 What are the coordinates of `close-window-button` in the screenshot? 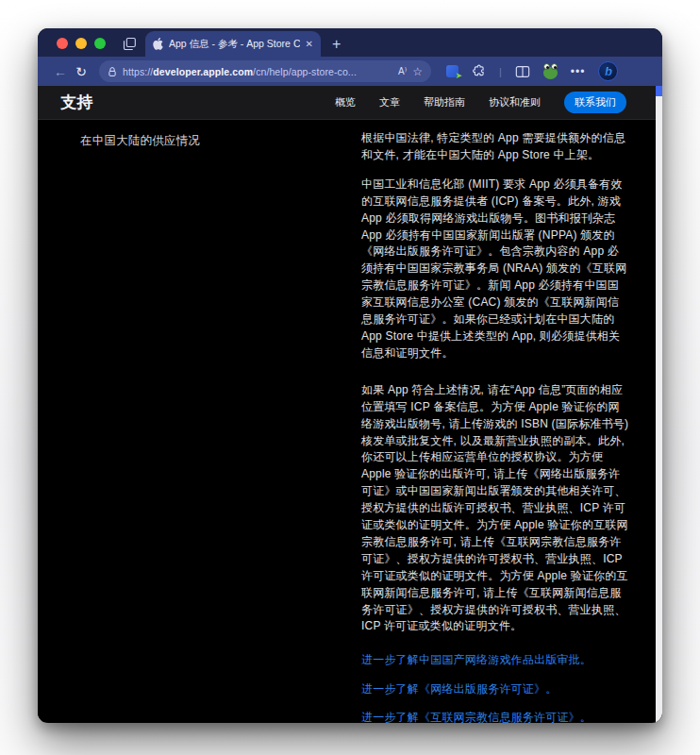 It's located at (62, 43).